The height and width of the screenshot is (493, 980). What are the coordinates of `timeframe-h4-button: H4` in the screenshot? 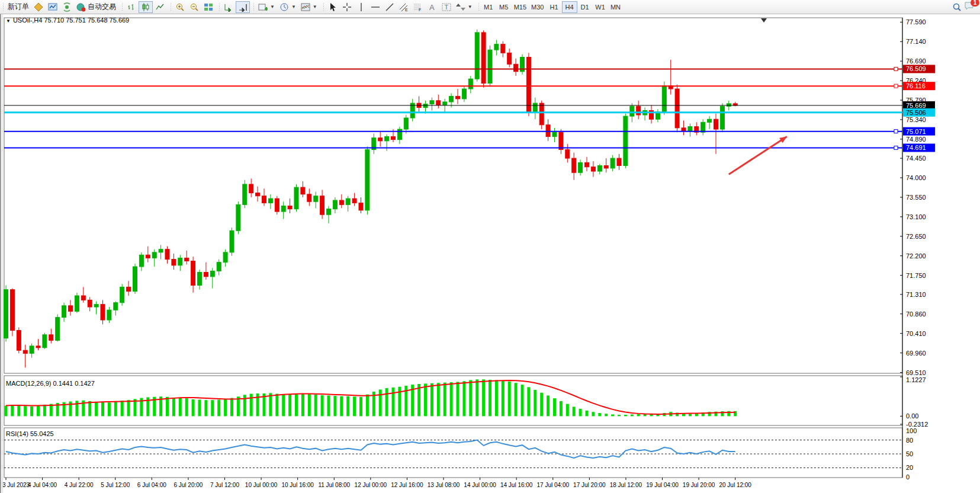 It's located at (570, 7).